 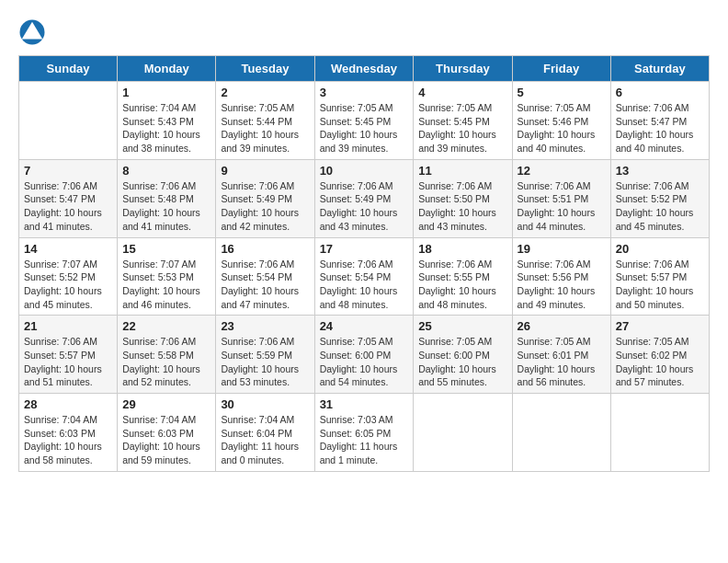 What do you see at coordinates (364, 69) in the screenshot?
I see `calendar-header-wednesday: Wednesday` at bounding box center [364, 69].